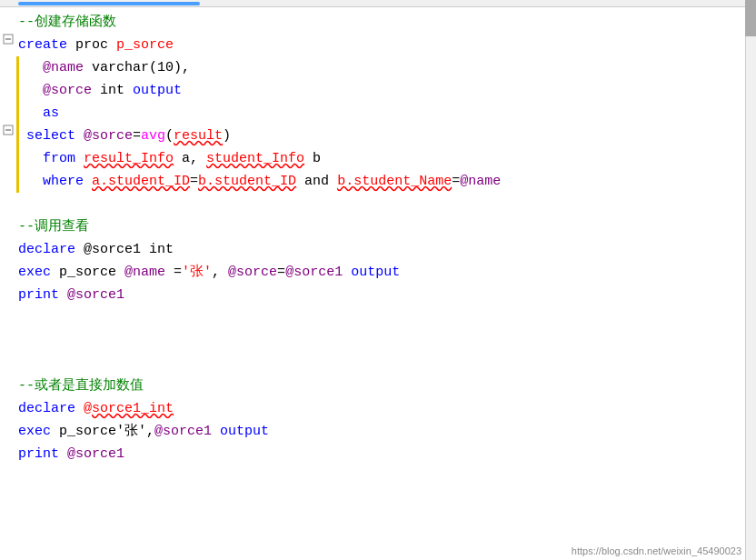 The width and height of the screenshot is (756, 560). What do you see at coordinates (67, 182) in the screenshot?
I see `token: where` at bounding box center [67, 182].